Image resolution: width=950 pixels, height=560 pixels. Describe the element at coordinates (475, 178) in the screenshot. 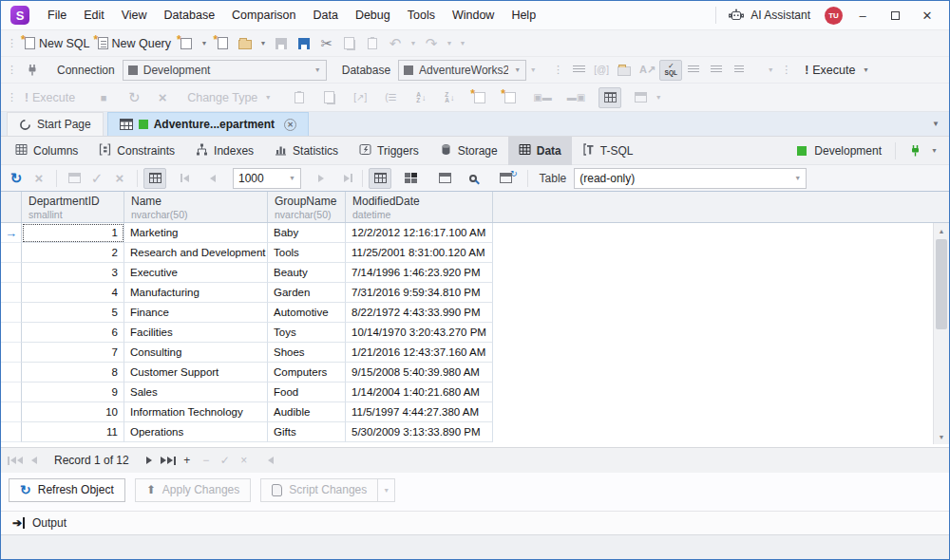

I see `find-button` at that location.